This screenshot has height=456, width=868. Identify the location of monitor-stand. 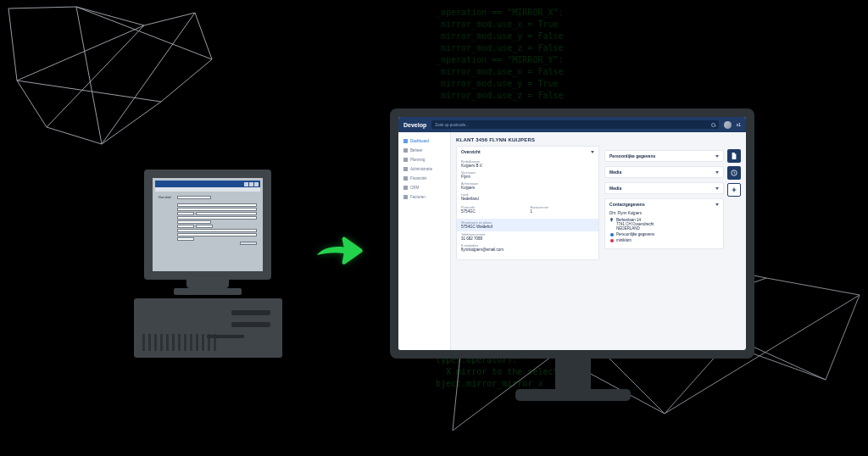
(573, 395).